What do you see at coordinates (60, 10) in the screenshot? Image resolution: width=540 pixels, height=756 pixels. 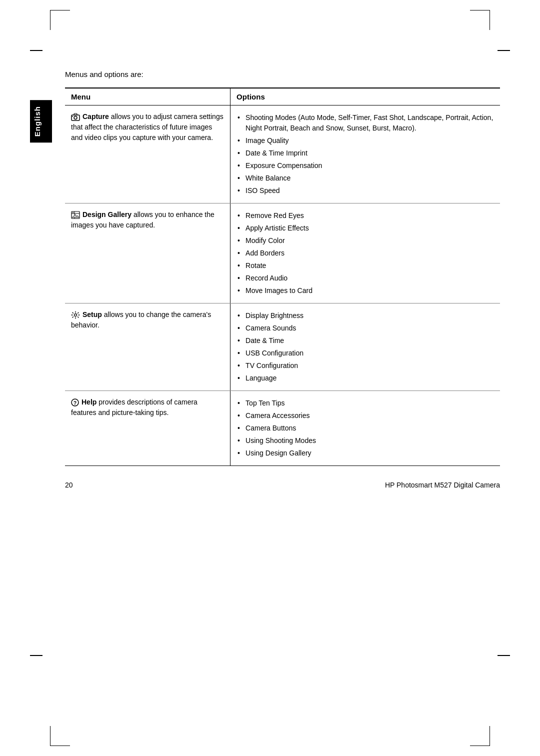 I see `corner-mark-tl-h` at bounding box center [60, 10].